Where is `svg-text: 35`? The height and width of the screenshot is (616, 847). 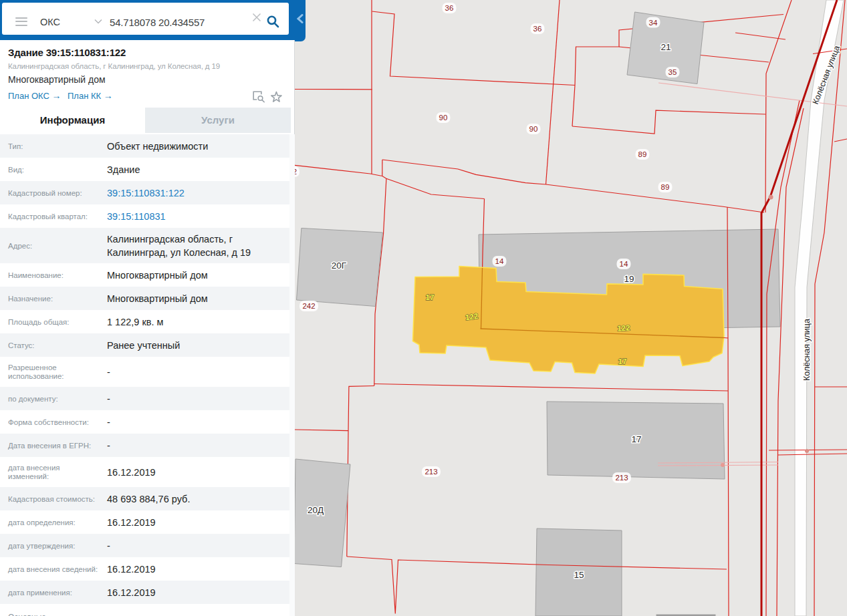 svg-text: 35 is located at coordinates (673, 72).